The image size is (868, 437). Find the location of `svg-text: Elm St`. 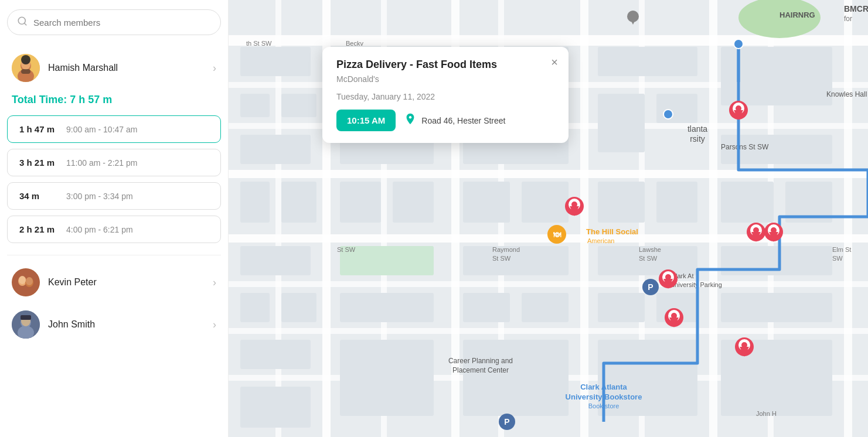

svg-text: Elm St is located at coordinates (842, 250).